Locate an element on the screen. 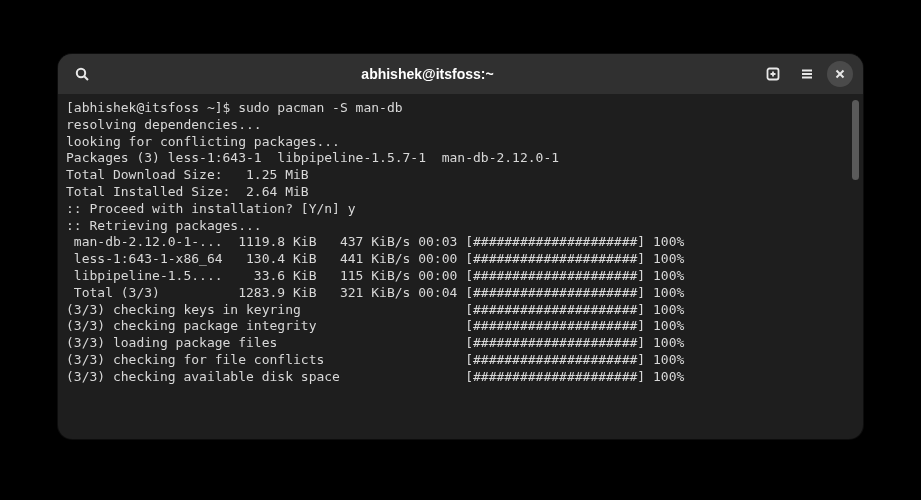 This screenshot has height=500, width=921. terminal-line: resolving dependencies... is located at coordinates (455, 126).